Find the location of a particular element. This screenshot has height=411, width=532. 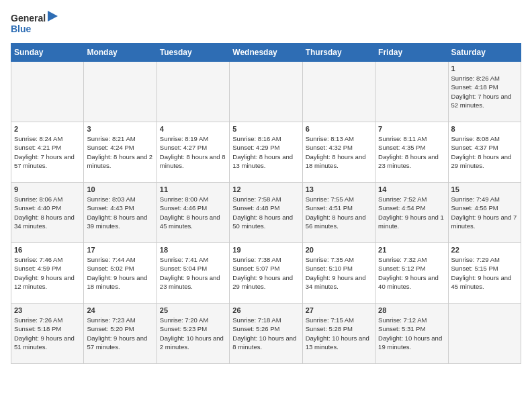

calendar-cell: 22Sunrise: 7:29 AM Sunset: 5:15 PM Dayli… is located at coordinates (484, 273).